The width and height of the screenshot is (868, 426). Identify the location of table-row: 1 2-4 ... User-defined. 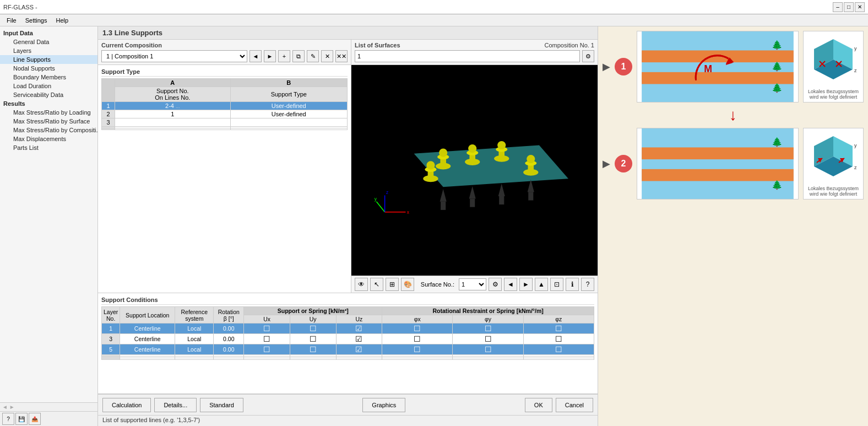
(225, 106).